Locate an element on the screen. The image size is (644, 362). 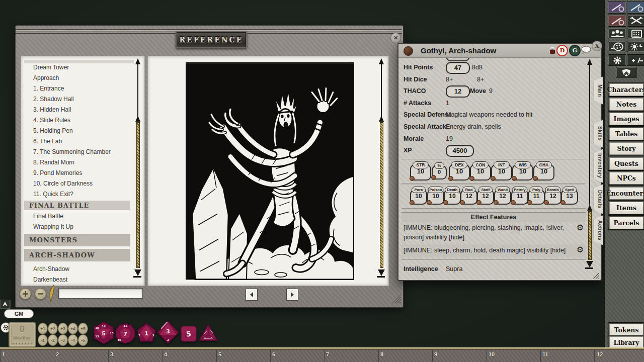
save-poison: Poison 10 is located at coordinates (436, 197).